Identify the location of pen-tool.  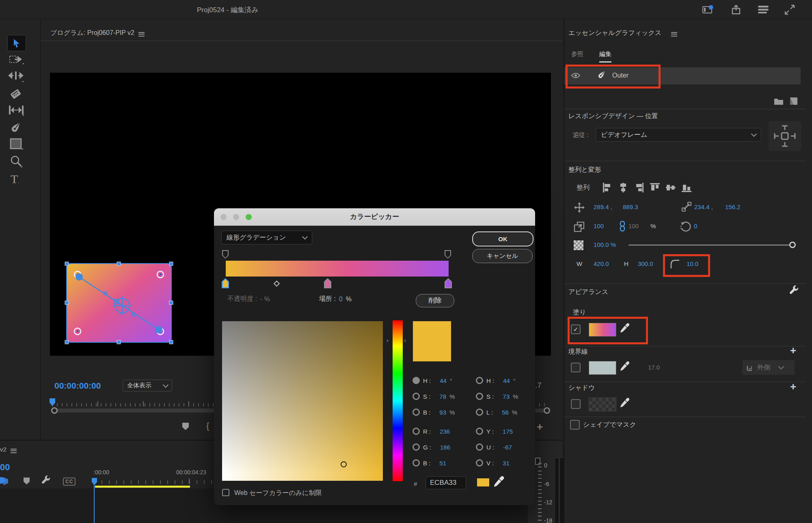
(16, 128).